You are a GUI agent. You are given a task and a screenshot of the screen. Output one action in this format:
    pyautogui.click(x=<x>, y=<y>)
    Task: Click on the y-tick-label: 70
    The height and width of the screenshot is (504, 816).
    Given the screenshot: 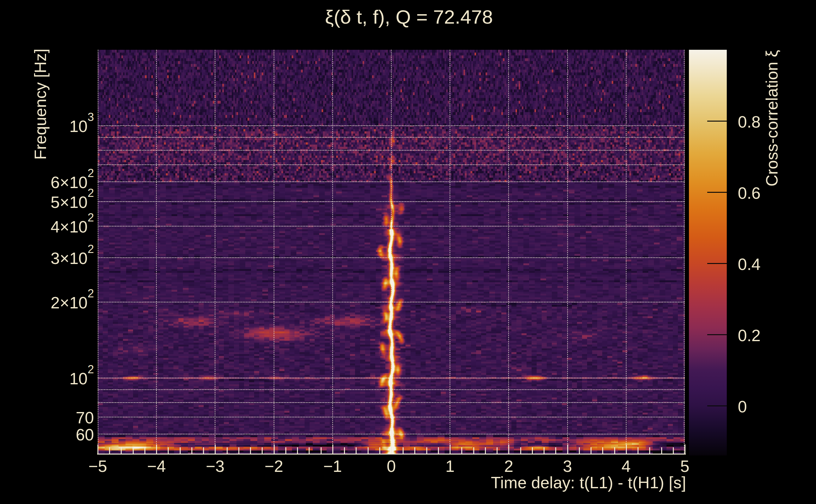 What is the action you would take?
    pyautogui.click(x=47, y=418)
    